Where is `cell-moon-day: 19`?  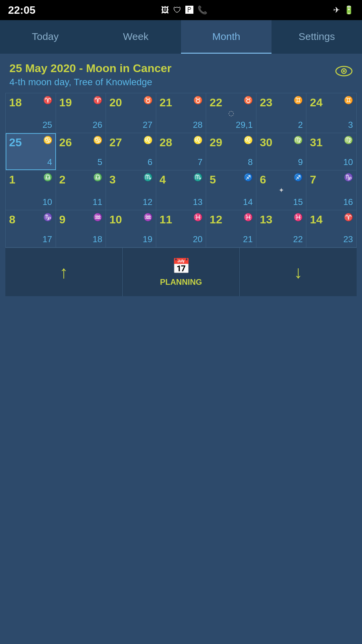 cell-moon-day: 19 is located at coordinates (131, 239).